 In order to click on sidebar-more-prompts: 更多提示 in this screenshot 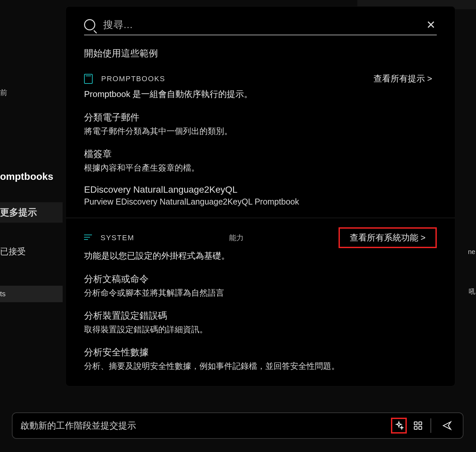, I will do `click(31, 212)`.